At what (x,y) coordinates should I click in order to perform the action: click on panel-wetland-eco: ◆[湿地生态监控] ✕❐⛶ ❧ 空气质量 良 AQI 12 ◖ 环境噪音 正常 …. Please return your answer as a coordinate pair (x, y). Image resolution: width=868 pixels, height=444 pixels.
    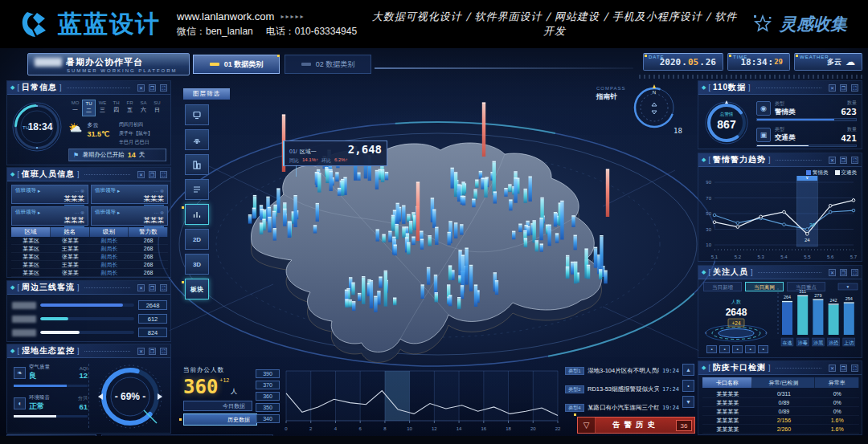
    Looking at the image, I should click on (88, 389).